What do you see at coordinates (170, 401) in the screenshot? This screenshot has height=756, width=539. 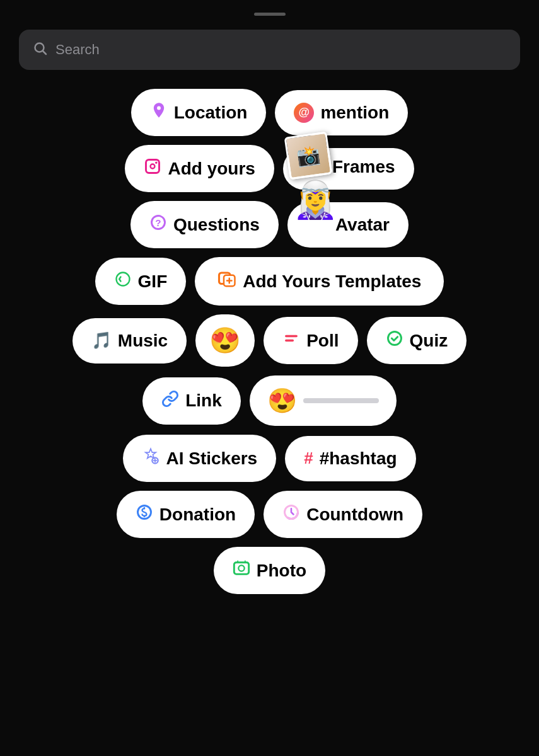 I see `link-icon` at bounding box center [170, 401].